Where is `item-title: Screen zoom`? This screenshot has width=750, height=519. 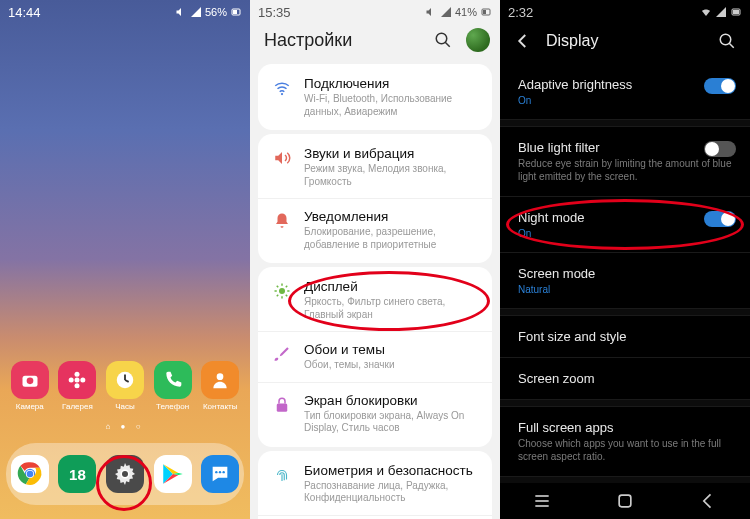 item-title: Screen zoom is located at coordinates (626, 378).